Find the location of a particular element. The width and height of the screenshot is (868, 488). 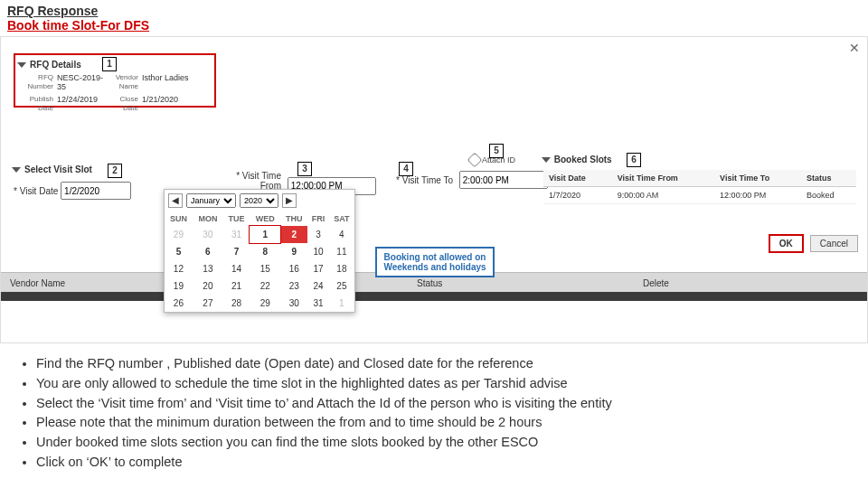

publish-date-label: Publish Date is located at coordinates (36, 104).